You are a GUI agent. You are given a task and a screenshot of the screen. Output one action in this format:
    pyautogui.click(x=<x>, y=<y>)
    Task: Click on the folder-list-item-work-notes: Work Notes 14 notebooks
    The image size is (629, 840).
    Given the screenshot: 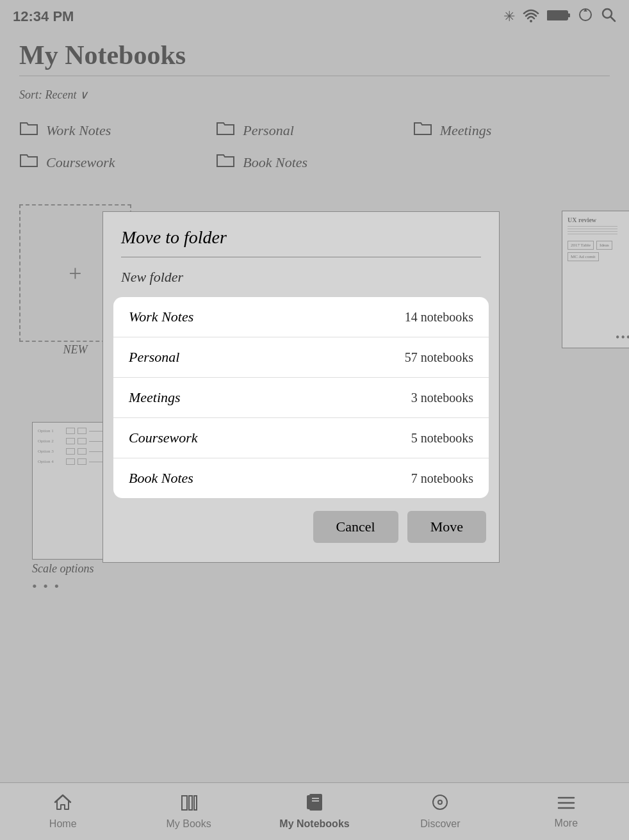 What is the action you would take?
    pyautogui.click(x=301, y=318)
    